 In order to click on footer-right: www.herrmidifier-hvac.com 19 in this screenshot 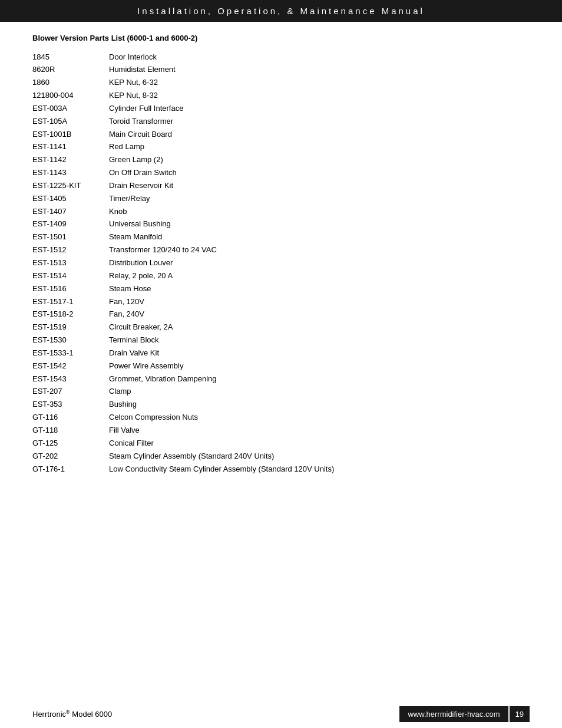, I will do `click(464, 714)`.